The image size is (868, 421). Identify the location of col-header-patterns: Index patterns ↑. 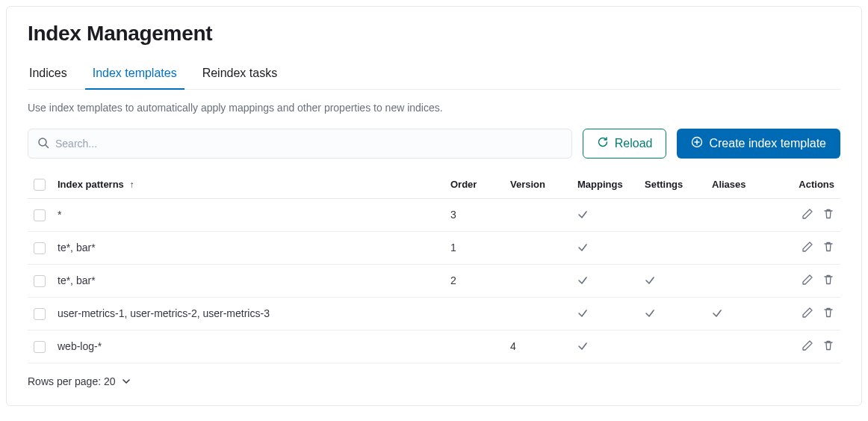
(248, 185).